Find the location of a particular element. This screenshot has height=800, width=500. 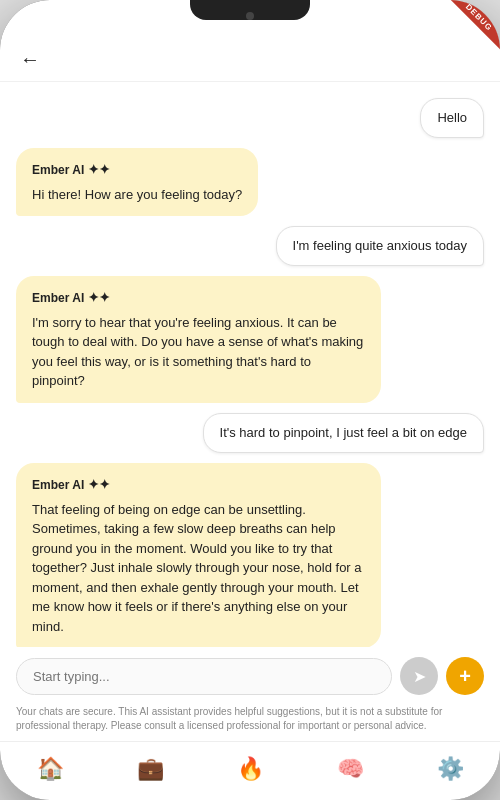

settings-icon: ⚙️ is located at coordinates (450, 769).